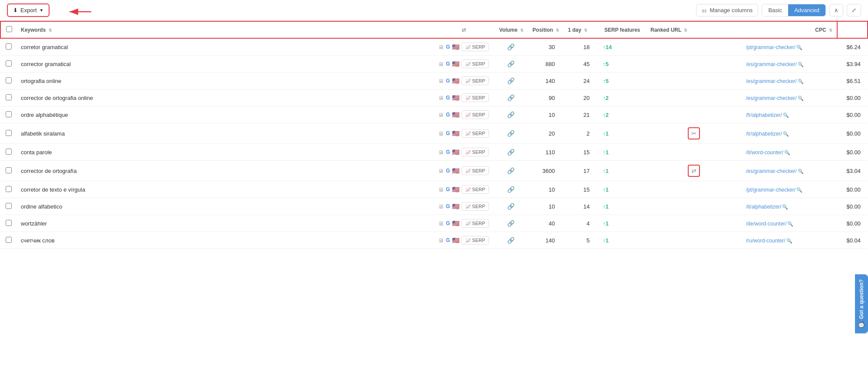  I want to click on header-position: Position ⇅, so click(546, 30).